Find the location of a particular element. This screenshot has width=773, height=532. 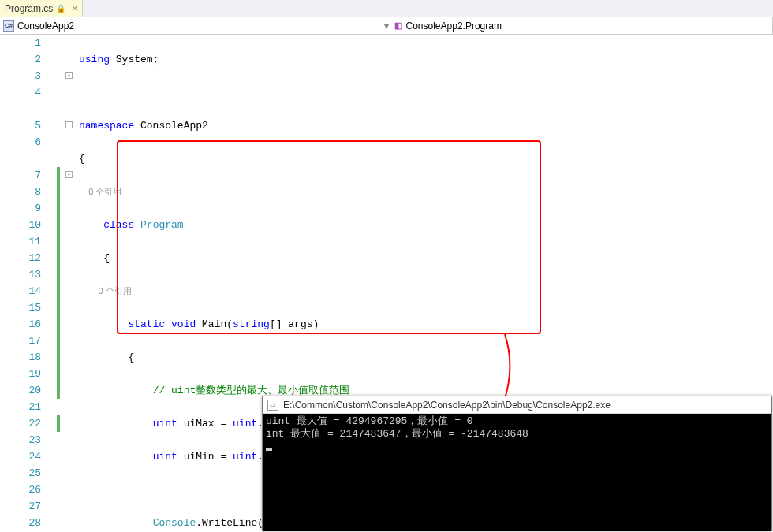

file-tab-program: Program.cs 🔒 × is located at coordinates (41, 8).